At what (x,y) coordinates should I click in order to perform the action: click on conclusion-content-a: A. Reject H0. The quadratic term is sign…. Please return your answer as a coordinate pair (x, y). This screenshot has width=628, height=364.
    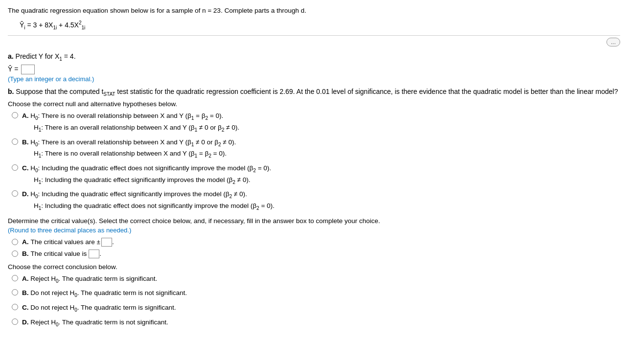
    Looking at the image, I should click on (90, 279).